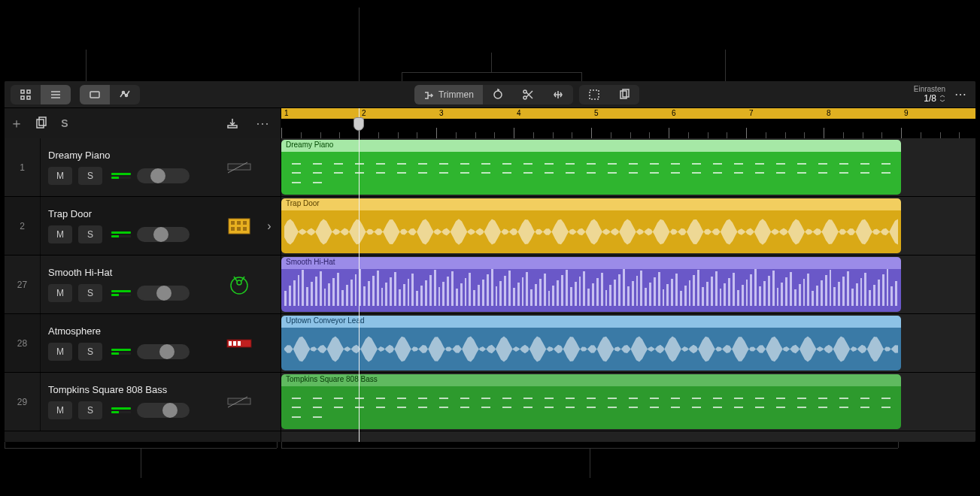 This screenshot has width=980, height=496. I want to click on region-label: Trap Door, so click(591, 204).